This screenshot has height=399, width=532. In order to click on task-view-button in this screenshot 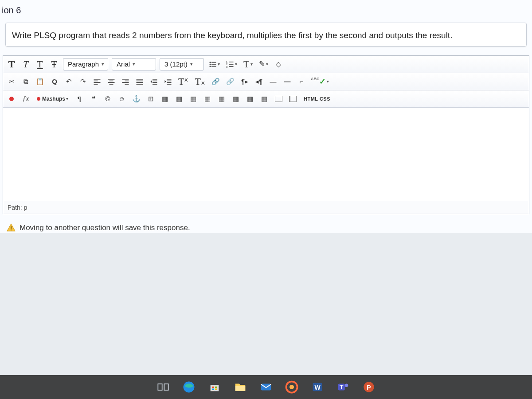, I will do `click(163, 387)`.